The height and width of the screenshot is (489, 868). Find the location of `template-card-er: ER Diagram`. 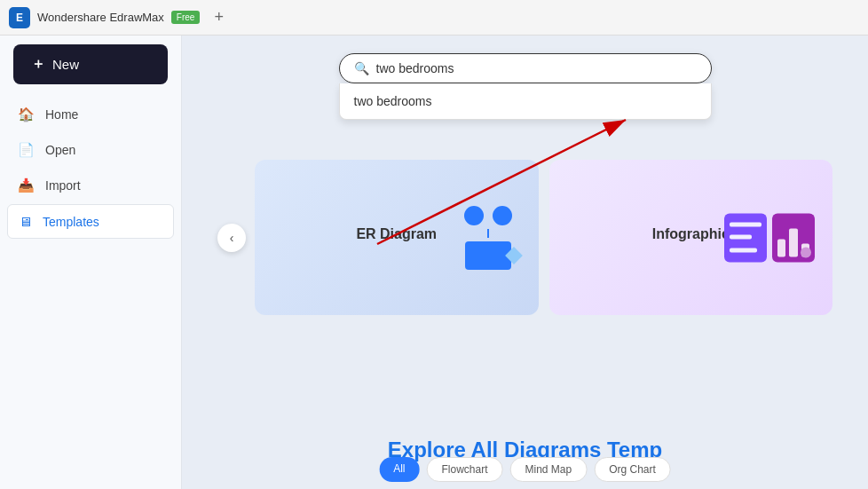

template-card-er: ER Diagram is located at coordinates (397, 238).